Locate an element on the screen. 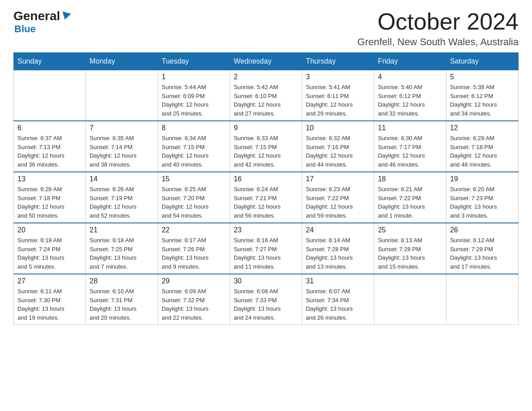 This screenshot has width=532, height=411. day-number: 15 is located at coordinates (194, 179).